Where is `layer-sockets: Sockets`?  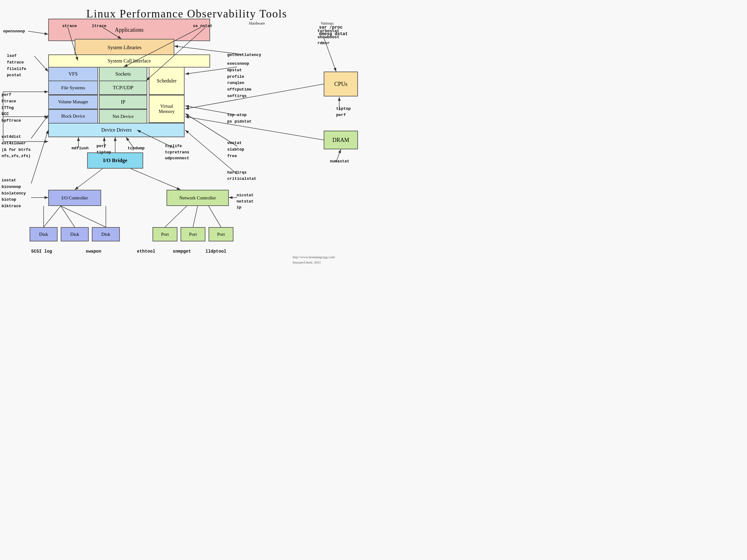 layer-sockets: Sockets is located at coordinates (123, 74).